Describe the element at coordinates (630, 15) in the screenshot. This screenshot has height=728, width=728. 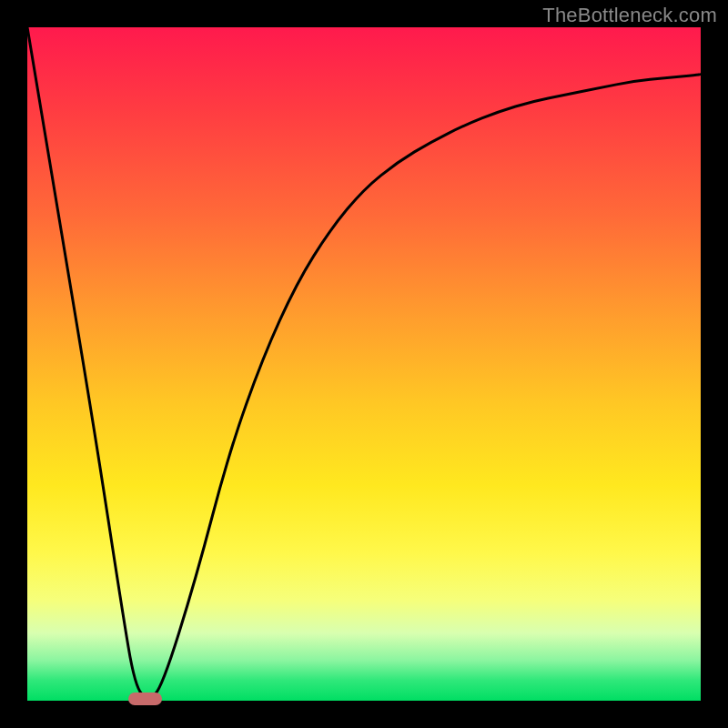
I see `watermark-text: TheBottleneck.com` at that location.